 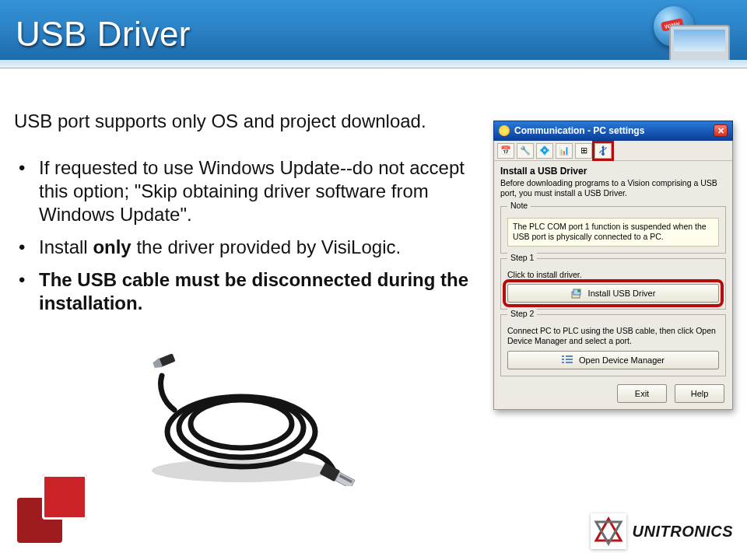 I want to click on dialog-titlebar: Communication - PC settings ✕, so click(x=613, y=131).